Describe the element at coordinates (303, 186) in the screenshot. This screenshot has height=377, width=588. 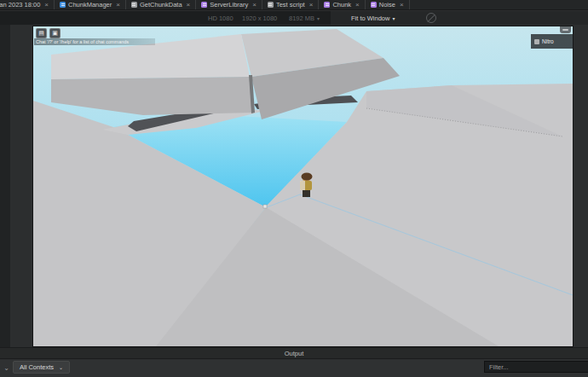
I see `avatar-torso-highlight` at that location.